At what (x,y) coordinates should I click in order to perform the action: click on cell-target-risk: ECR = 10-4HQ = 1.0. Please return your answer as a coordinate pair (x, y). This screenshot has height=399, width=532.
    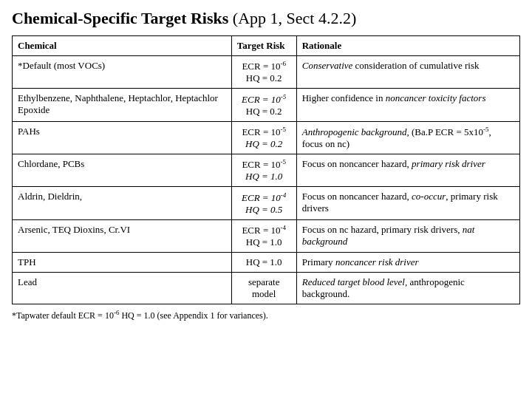
    Looking at the image, I should click on (264, 236).